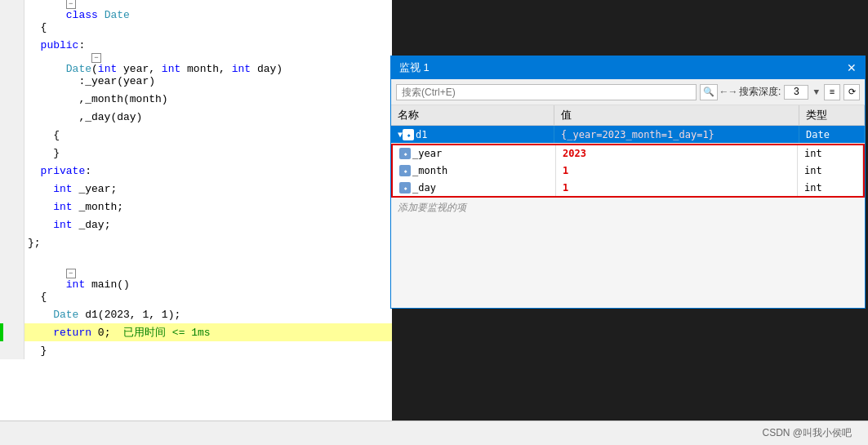  Describe the element at coordinates (628, 189) in the screenshot. I see `watch-row-day: ⬥ _day 1 int` at that location.